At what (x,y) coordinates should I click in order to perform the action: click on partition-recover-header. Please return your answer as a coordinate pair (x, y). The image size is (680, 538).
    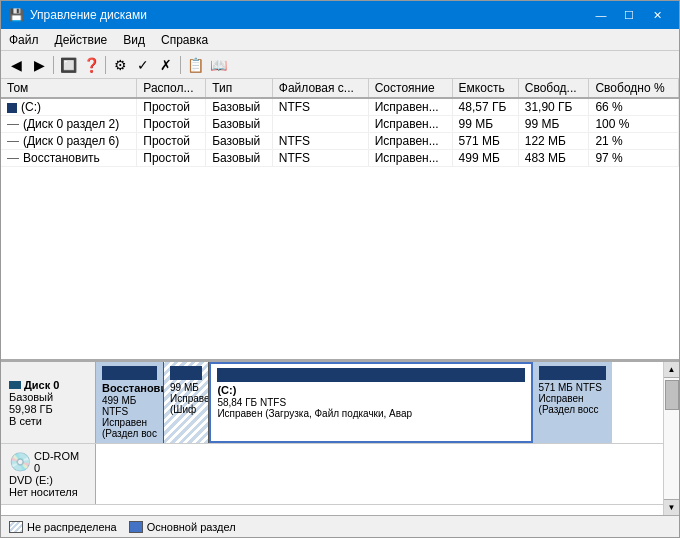
    Looking at the image, I should click on (130, 373).